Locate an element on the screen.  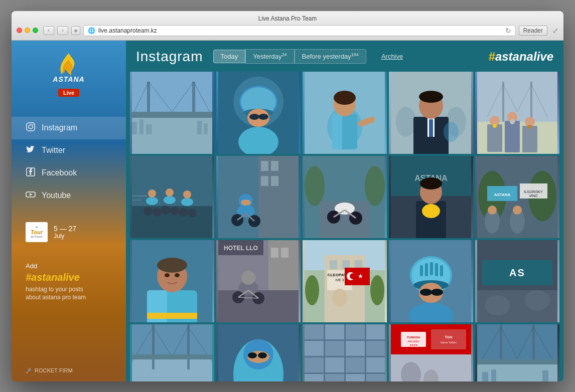
photo-r2c2-image is located at coordinates (258, 197).